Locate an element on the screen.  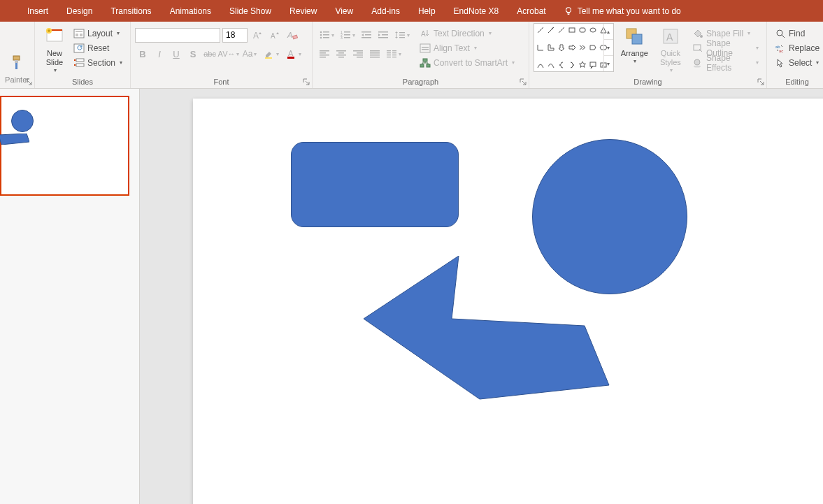
underline-button: U is located at coordinates (176, 54).